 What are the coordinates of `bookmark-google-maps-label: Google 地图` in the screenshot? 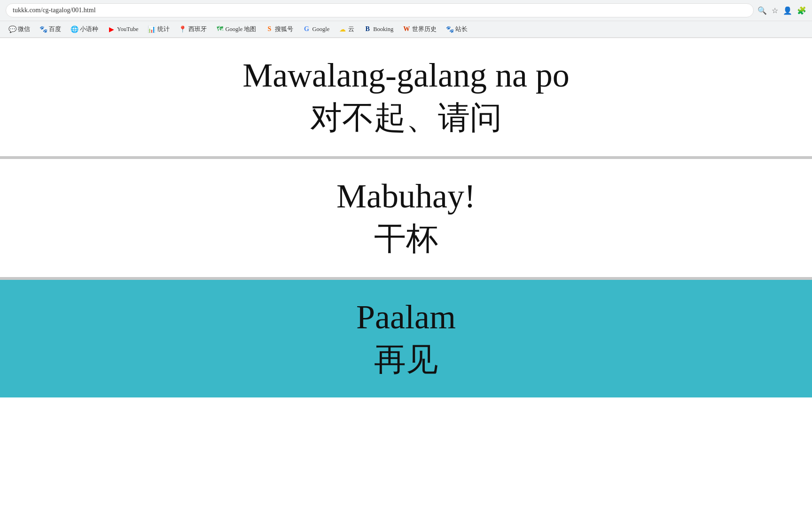 It's located at (241, 29).